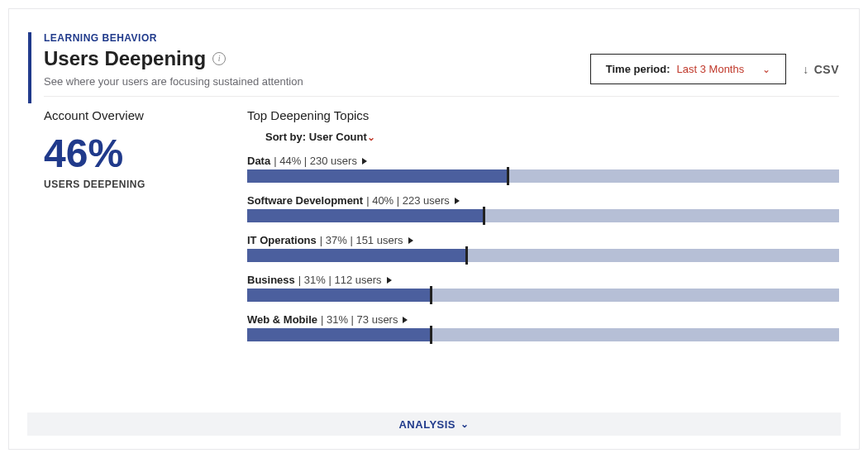  I want to click on topic-meta: | 31% | 73 users, so click(359, 319).